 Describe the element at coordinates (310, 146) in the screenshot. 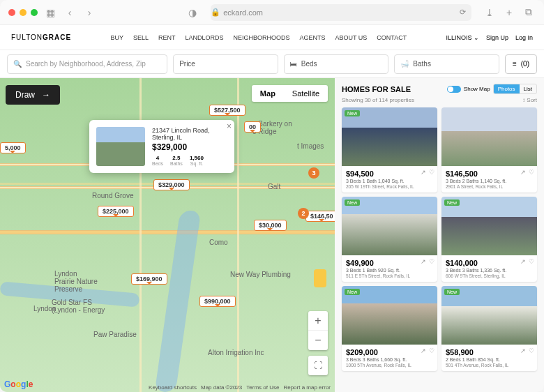

I see `map-place-label: t Images` at that location.